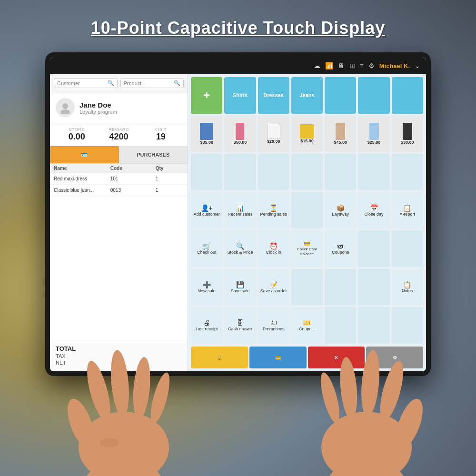 This screenshot has height=476, width=476. Describe the element at coordinates (169, 169) in the screenshot. I see `col-qty: Qty` at that location.